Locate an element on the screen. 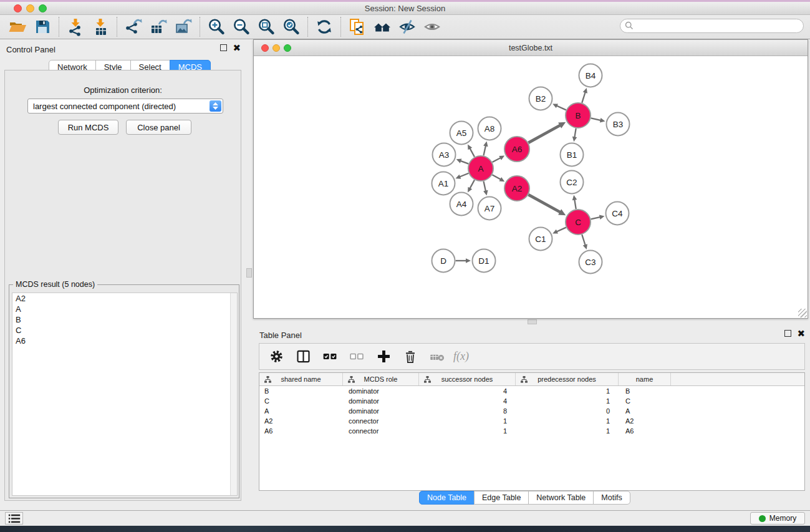 Image resolution: width=810 pixels, height=532 pixels. graph-node-A5: A5 is located at coordinates (461, 133).